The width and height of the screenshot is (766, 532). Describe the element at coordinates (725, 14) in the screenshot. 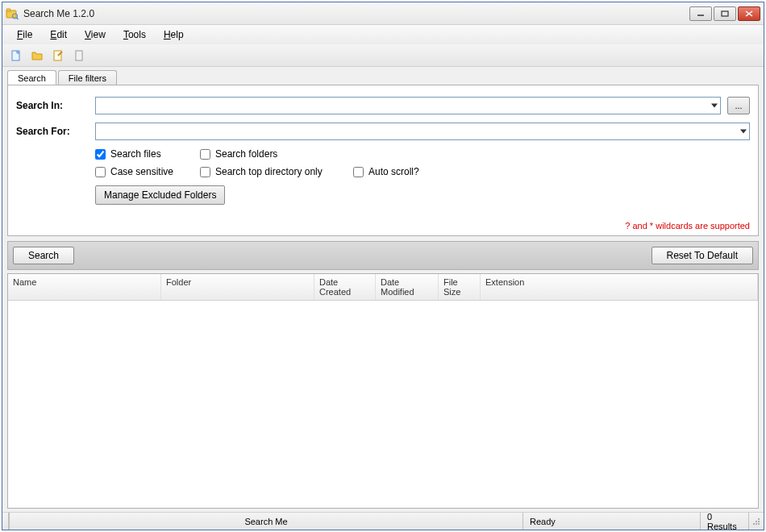

I see `window-controls` at that location.